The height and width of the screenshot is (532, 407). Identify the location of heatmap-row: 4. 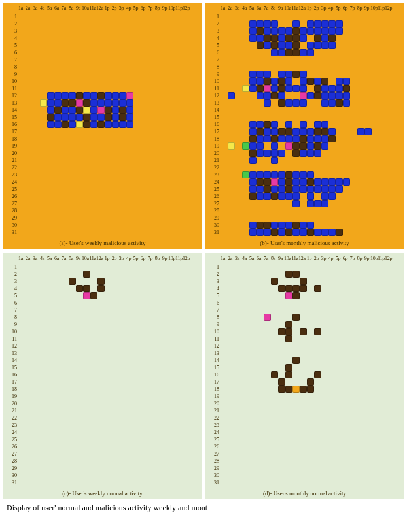
(305, 289).